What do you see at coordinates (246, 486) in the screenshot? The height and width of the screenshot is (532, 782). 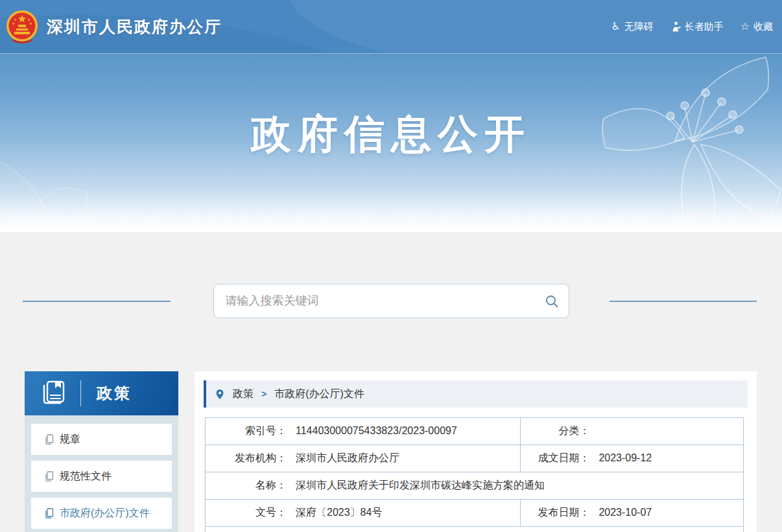 I see `field-label-title: 名称：` at bounding box center [246, 486].